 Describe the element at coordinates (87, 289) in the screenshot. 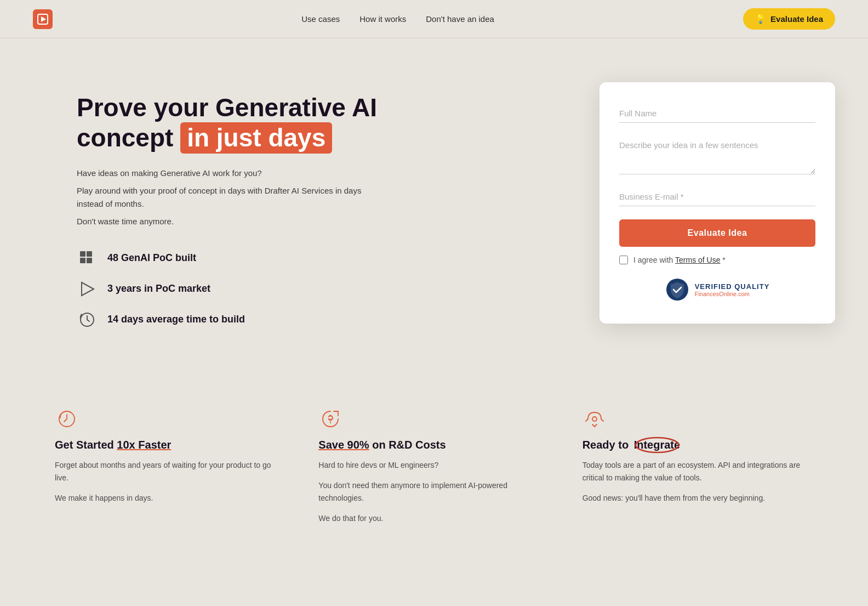

I see `play-icon` at that location.